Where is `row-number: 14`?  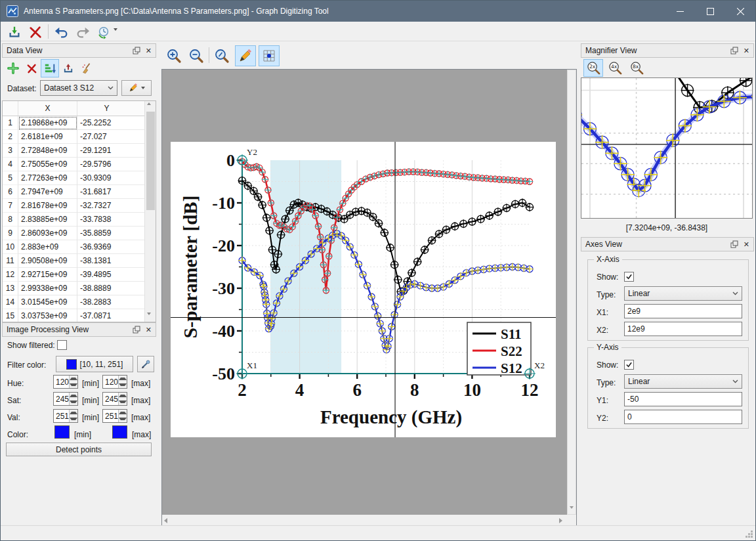 row-number: 14 is located at coordinates (10, 302).